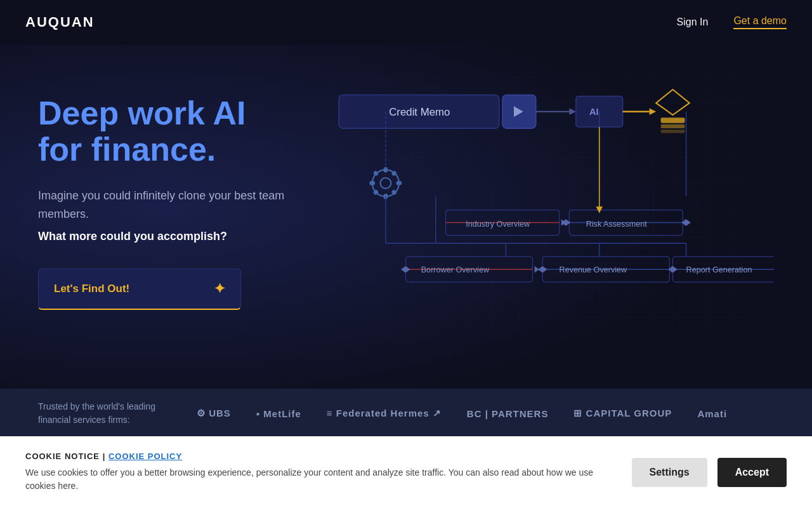  I want to click on partner-logo-metlife: ▪ MetLife, so click(279, 414).